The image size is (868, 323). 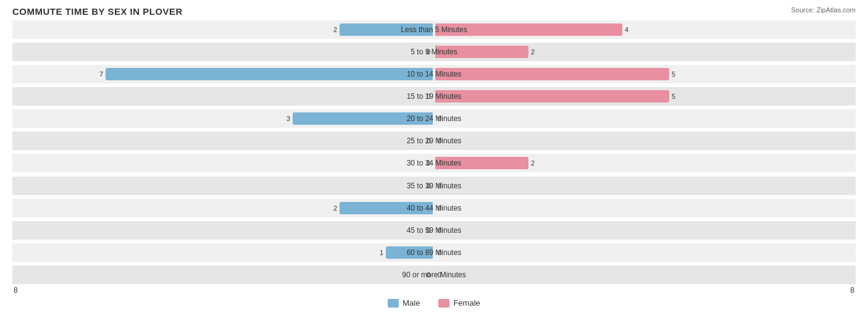 What do you see at coordinates (434, 290) in the screenshot?
I see `bottom-labels: 8 8` at bounding box center [434, 290].